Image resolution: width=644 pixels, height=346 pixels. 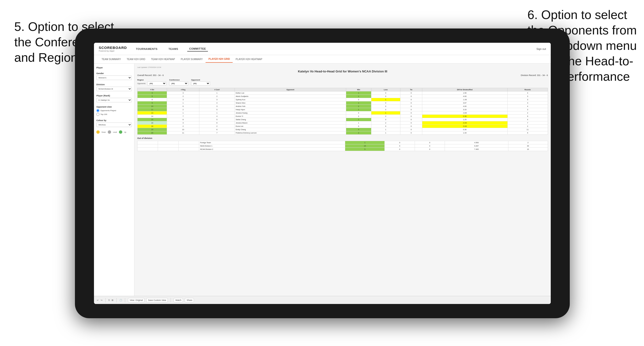 I want to click on subnav-team-h2h-grid: TEAM H2H GRID, so click(x=136, y=59).